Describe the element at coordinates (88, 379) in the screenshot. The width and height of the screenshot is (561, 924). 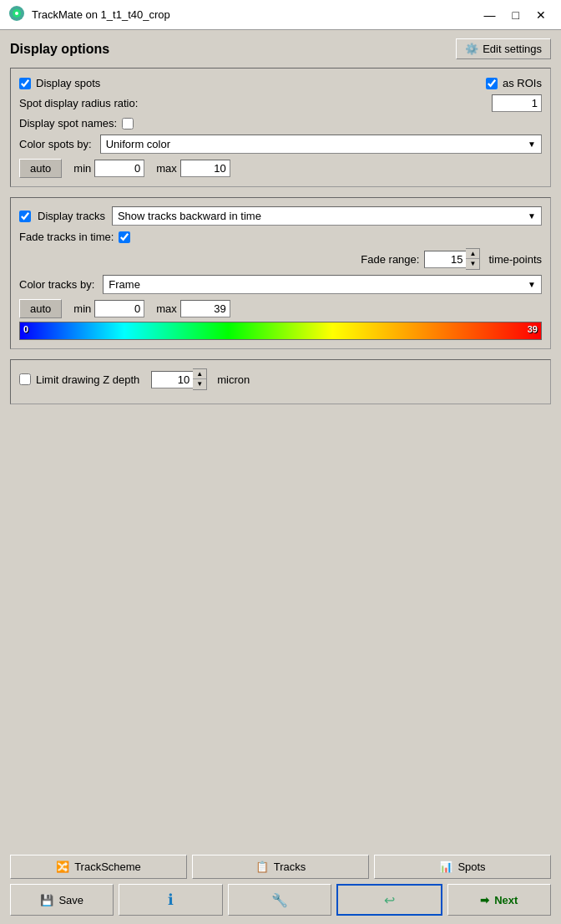
I see `z-depth-label: Limit drawing Z depth` at that location.